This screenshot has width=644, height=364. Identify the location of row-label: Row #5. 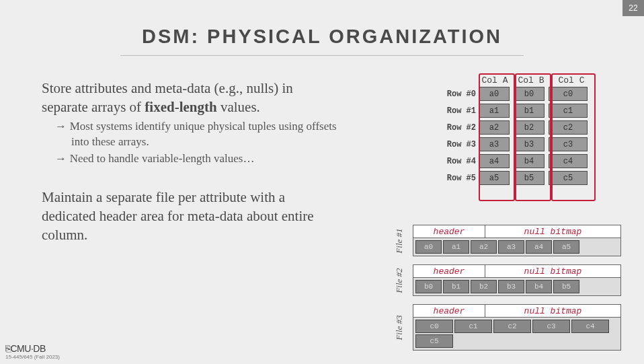
(454, 178).